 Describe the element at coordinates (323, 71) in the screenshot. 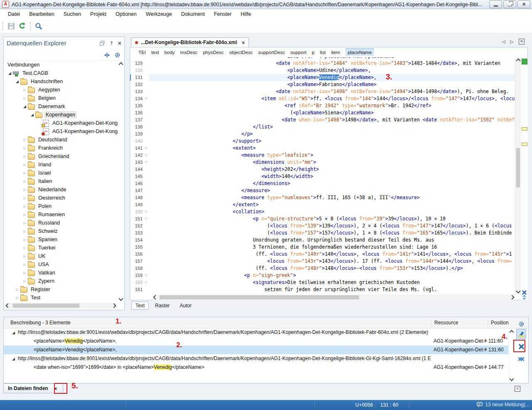

I see `code-line-130: 130<placeName>Udine</placeName>,` at that location.